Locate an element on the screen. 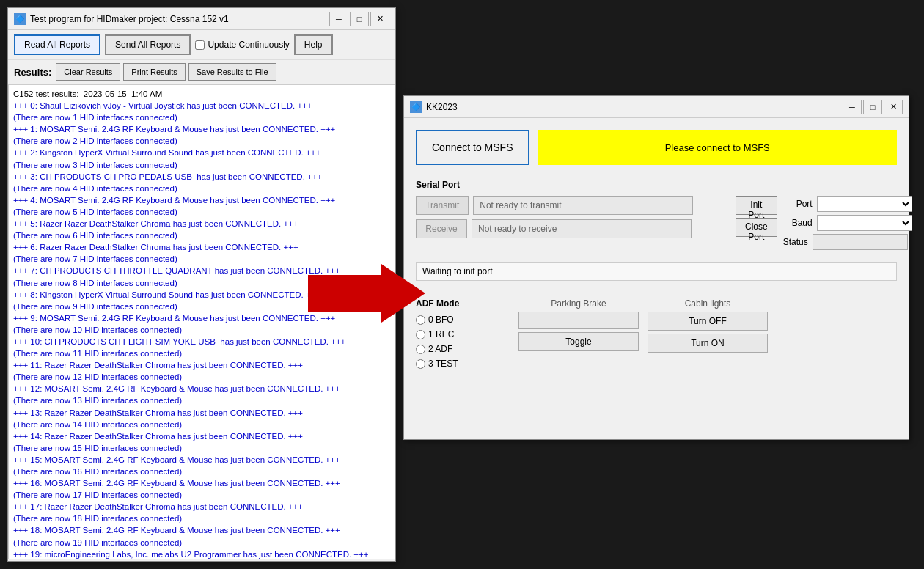 The height and width of the screenshot is (569, 924). log-line: (There are now 9 HID interfaces connecte… is located at coordinates (202, 306).